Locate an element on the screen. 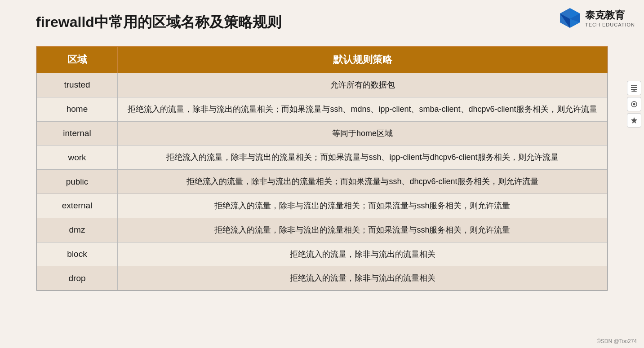 The width and height of the screenshot is (644, 348). logo-en: TECH EDUCATION is located at coordinates (610, 25).